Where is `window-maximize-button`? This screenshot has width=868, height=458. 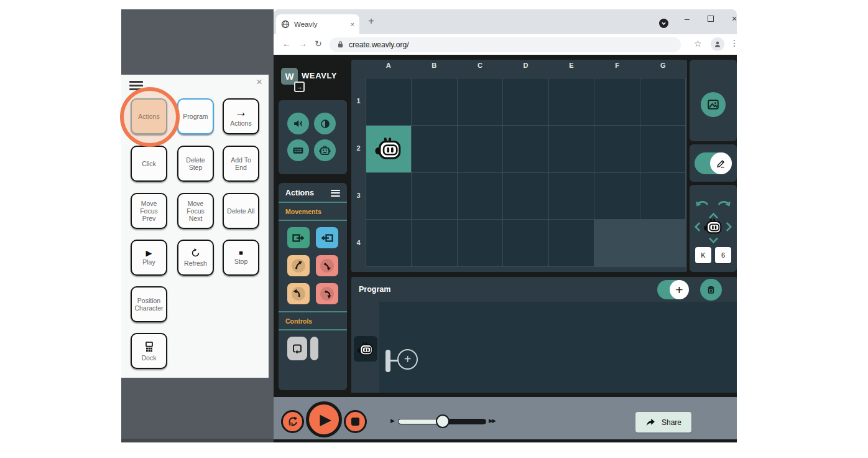
window-maximize-button is located at coordinates (711, 19).